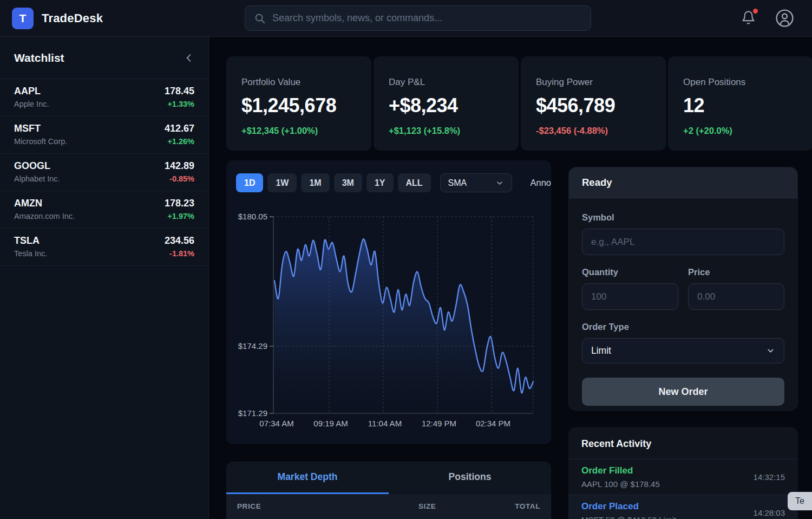  Describe the element at coordinates (39, 58) in the screenshot. I see `watchlist-title: Watchlist` at that location.